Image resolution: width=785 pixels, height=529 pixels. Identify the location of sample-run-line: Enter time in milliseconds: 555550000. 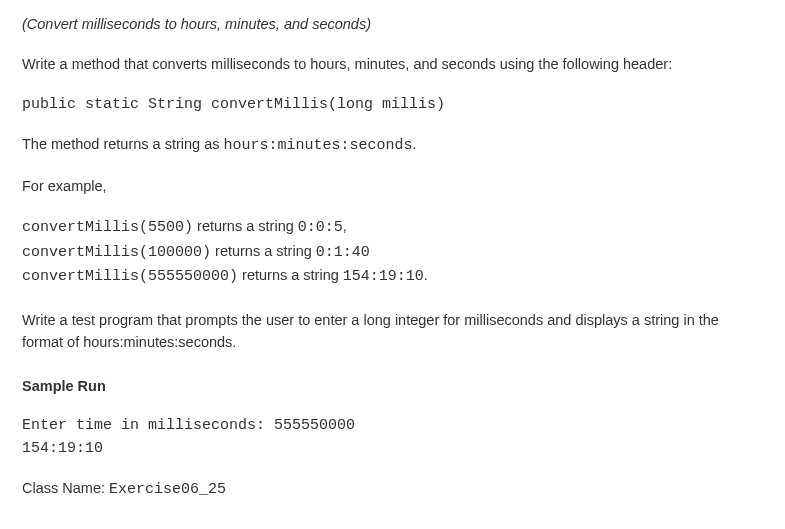
(392, 426).